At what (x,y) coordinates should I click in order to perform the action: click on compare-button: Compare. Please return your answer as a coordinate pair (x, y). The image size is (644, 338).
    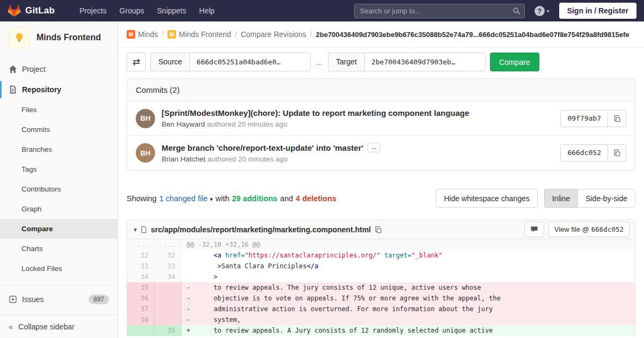
    Looking at the image, I should click on (515, 62).